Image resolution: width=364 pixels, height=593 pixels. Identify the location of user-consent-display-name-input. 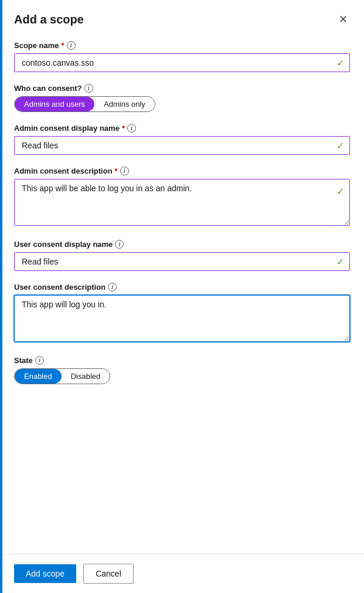
(182, 262).